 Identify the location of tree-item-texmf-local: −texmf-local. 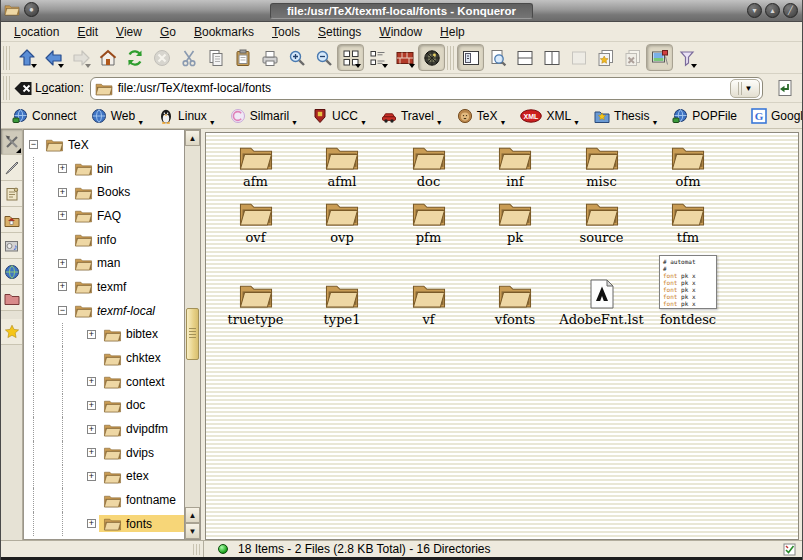
(104, 311).